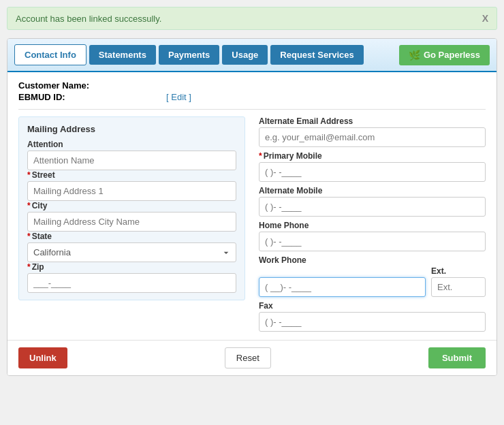 This screenshot has width=504, height=425. I want to click on unlink-button: Unlink, so click(43, 358).